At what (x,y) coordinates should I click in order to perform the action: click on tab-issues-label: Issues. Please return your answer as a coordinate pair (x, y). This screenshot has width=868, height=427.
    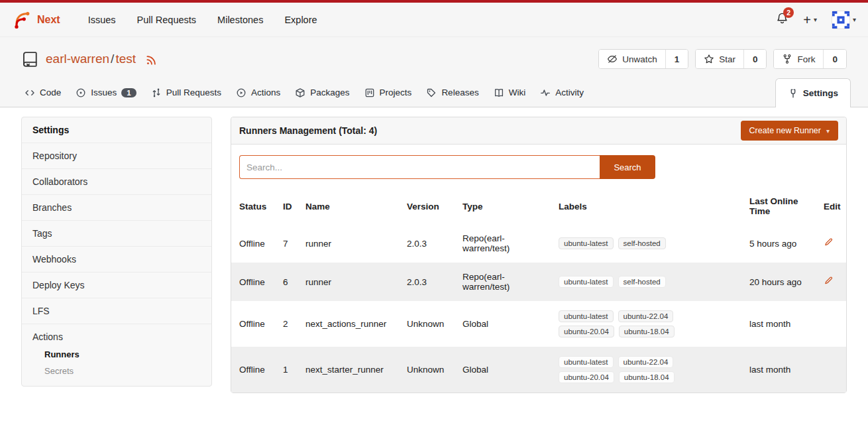
    Looking at the image, I should click on (103, 93).